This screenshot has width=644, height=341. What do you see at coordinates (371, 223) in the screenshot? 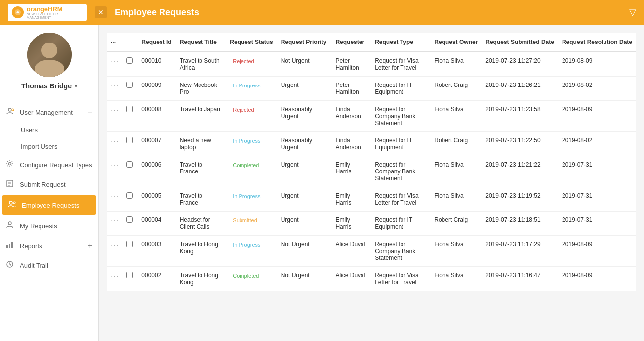
I see `table-row: ··· 000004 Headset for Client Calls Subm…` at bounding box center [371, 223].